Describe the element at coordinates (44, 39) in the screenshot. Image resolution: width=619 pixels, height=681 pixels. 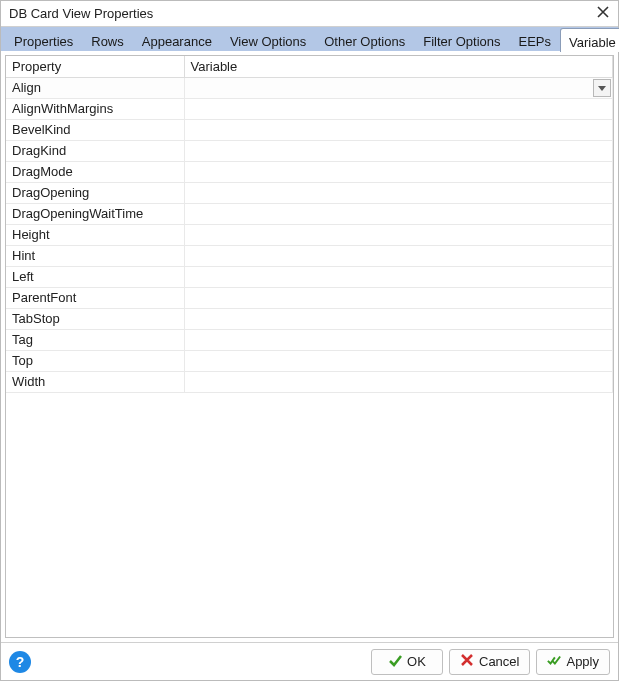
I see `tab-properties: Properties` at that location.